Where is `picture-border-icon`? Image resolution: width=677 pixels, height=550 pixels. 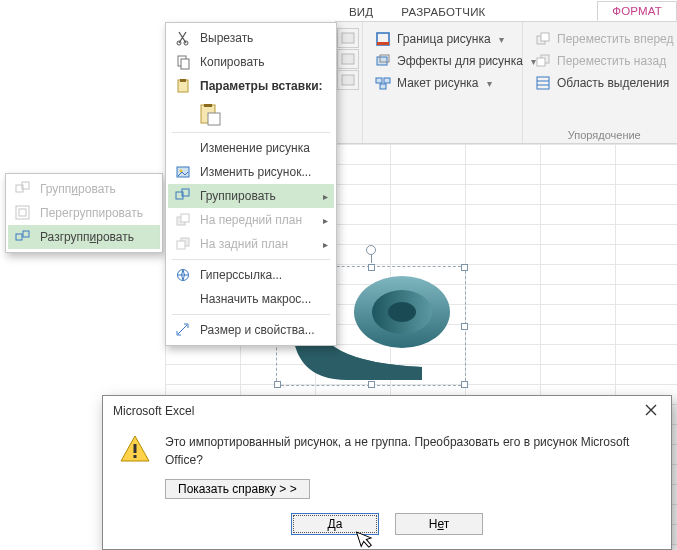 picture-border-icon is located at coordinates (383, 39).